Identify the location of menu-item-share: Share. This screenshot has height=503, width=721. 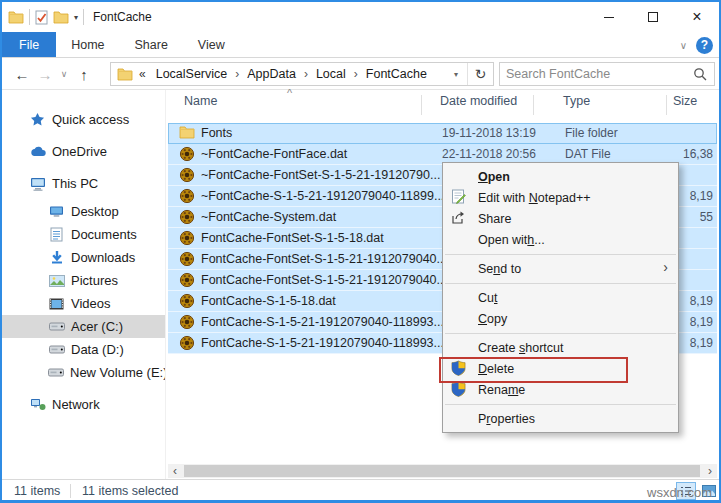
(560, 218).